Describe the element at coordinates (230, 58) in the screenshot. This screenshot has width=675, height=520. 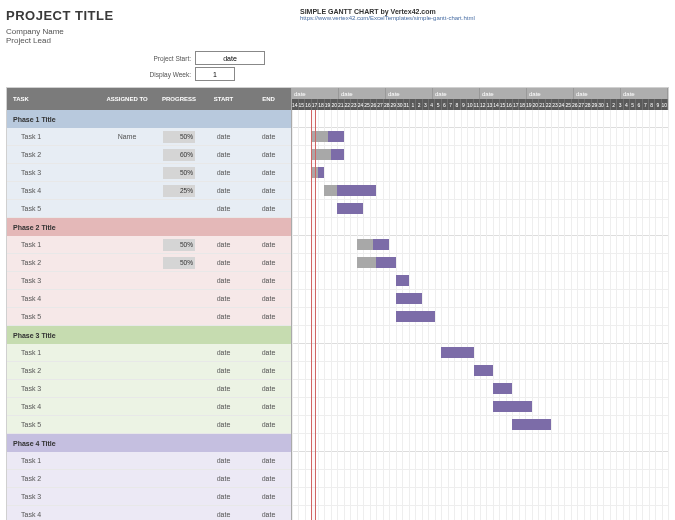
I see `project-start-input` at that location.